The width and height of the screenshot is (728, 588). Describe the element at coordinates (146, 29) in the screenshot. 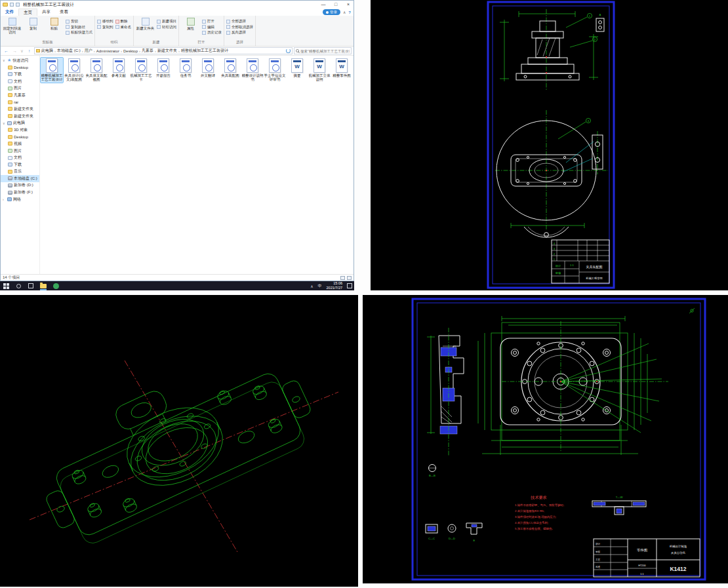

I see `new-folder-button: 新建文件夹` at that location.